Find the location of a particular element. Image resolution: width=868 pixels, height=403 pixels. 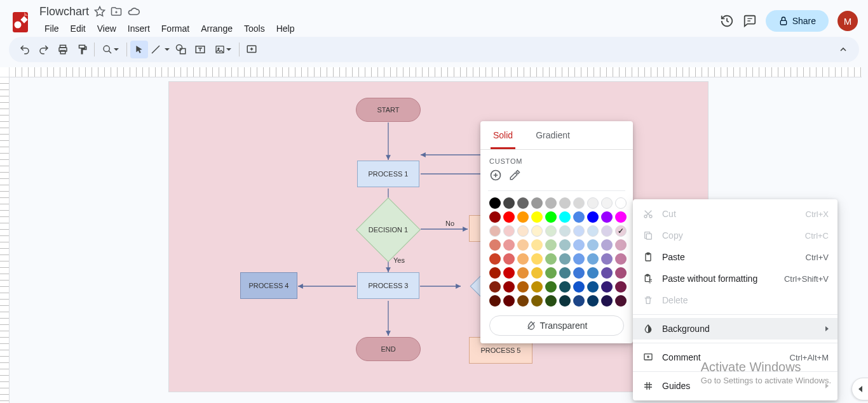

avatar: M is located at coordinates (848, 21).